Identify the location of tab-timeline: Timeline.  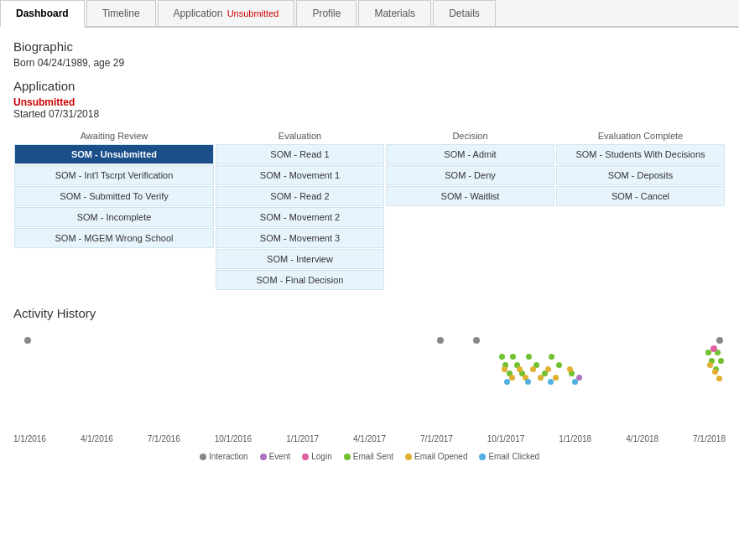
(121, 13).